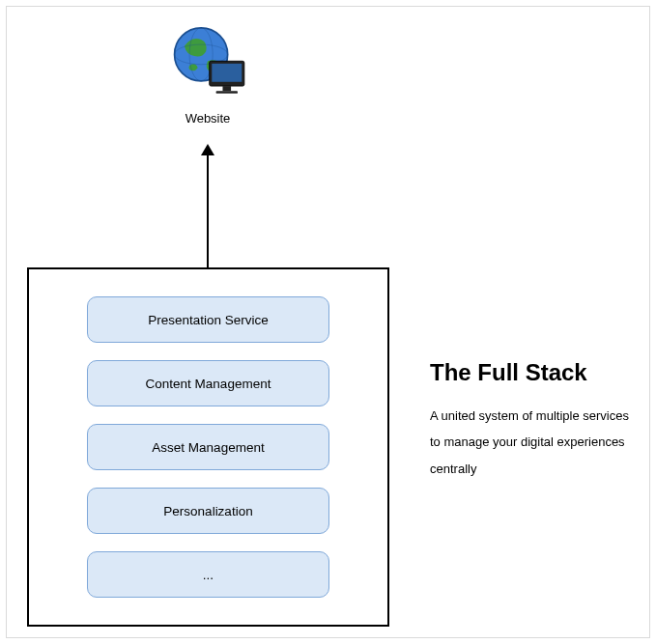 The height and width of the screenshot is (644, 656). Describe the element at coordinates (209, 511) in the screenshot. I see `layer-personalization: Personalization` at that location.